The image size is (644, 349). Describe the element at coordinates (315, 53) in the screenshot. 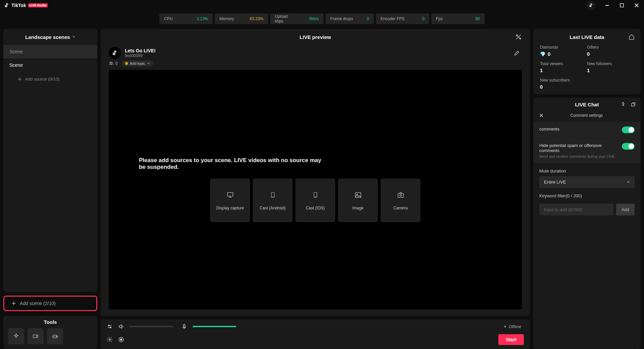

I see `stream-meta: Lets Go LIVE! test00059` at that location.